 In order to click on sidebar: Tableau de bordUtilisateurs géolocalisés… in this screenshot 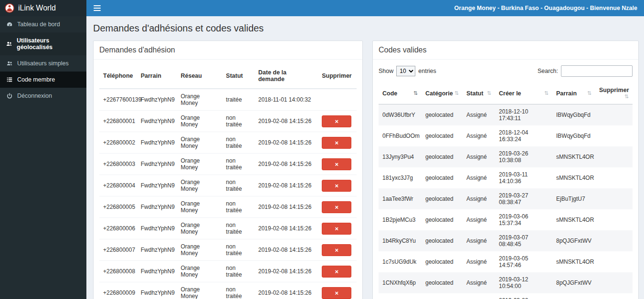, I will do `click(43, 157)`.